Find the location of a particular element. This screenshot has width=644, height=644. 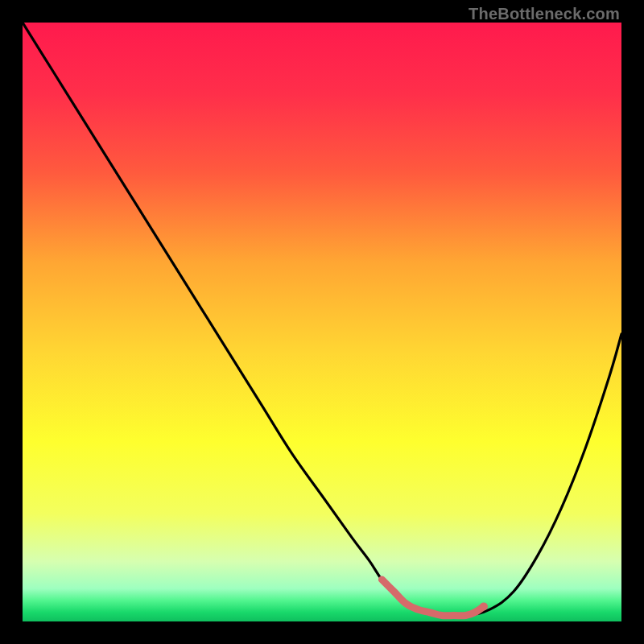

watermark-text: TheBottleneck.com is located at coordinates (544, 14).